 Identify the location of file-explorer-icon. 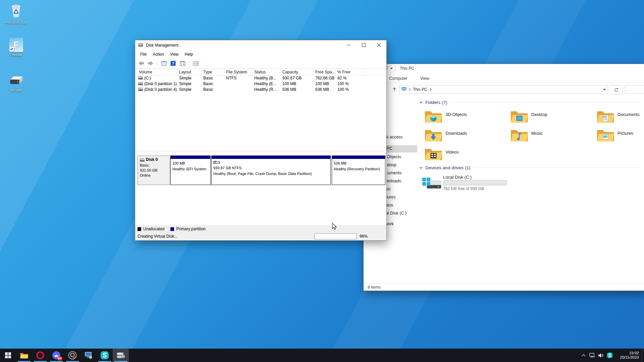
(24, 355).